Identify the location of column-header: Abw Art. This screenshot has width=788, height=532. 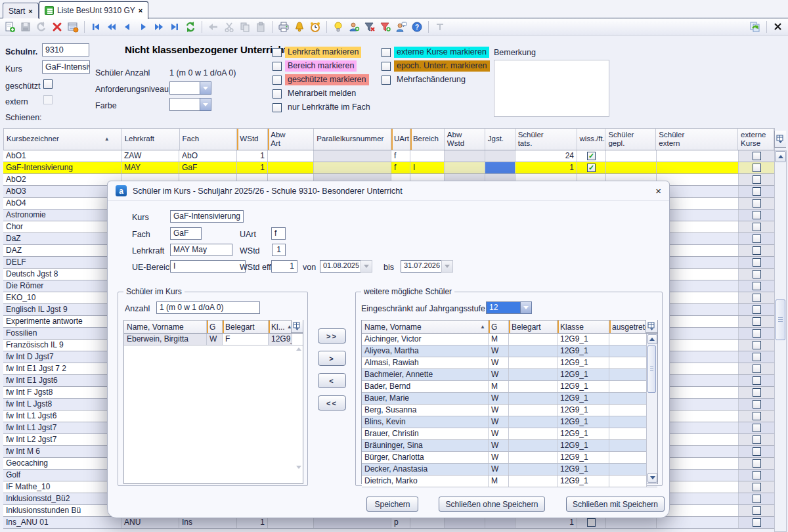
(291, 139).